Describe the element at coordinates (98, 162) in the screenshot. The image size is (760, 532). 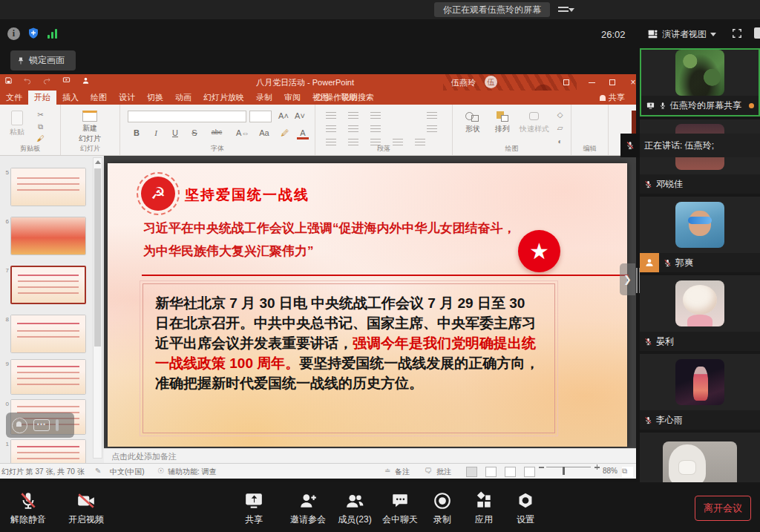
I see `scroll-up-icon` at that location.